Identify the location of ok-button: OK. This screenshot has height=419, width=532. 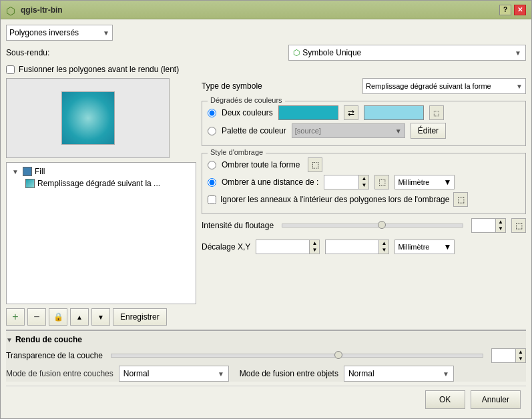
(445, 400).